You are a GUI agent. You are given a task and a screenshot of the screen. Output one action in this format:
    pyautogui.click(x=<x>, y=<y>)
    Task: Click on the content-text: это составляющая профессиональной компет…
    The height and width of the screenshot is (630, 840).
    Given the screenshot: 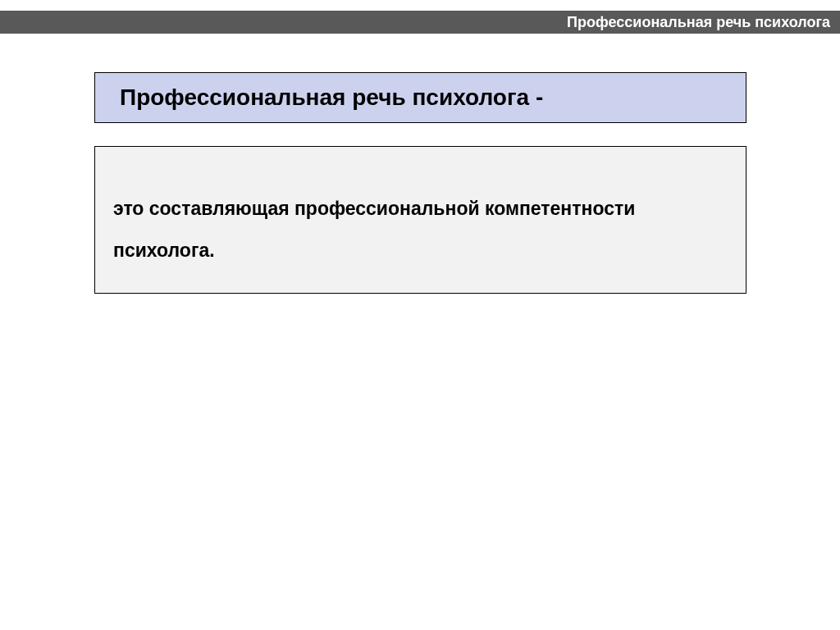 What is the action you would take?
    pyautogui.click(x=420, y=230)
    